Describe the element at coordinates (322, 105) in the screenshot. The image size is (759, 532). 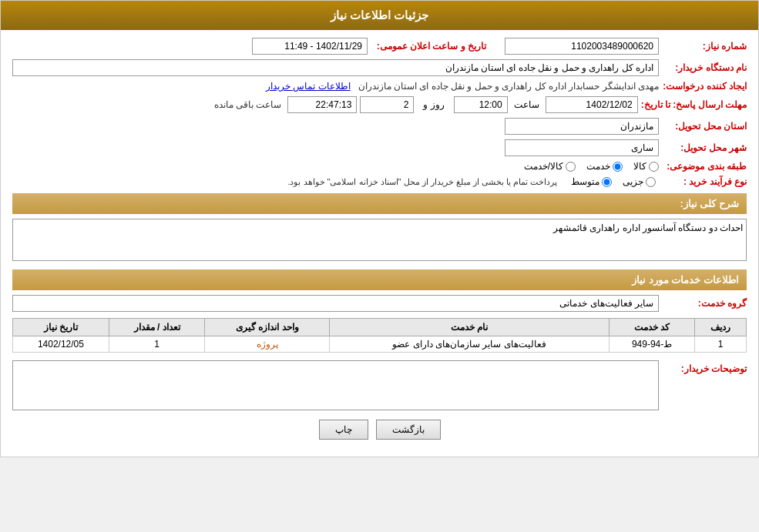
I see `deadline-remaining: 22:47:13` at that location.